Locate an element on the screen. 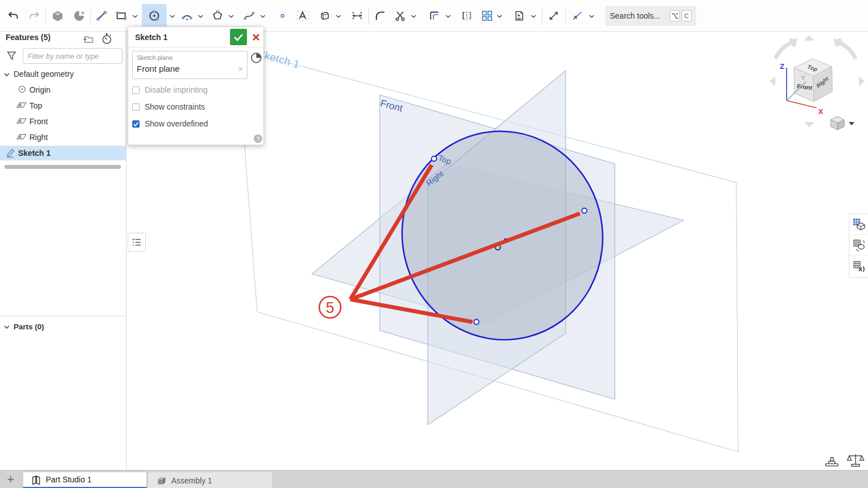  checkbox-checked is located at coordinates (136, 124).